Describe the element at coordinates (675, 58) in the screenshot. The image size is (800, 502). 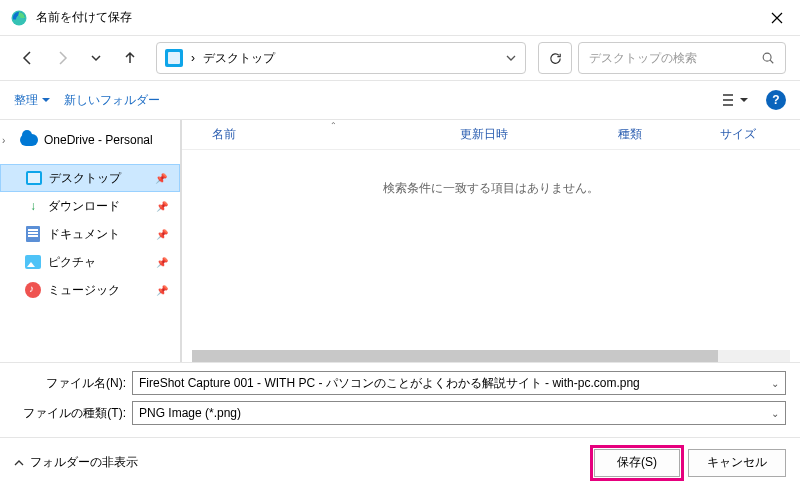
I see `search-input` at that location.